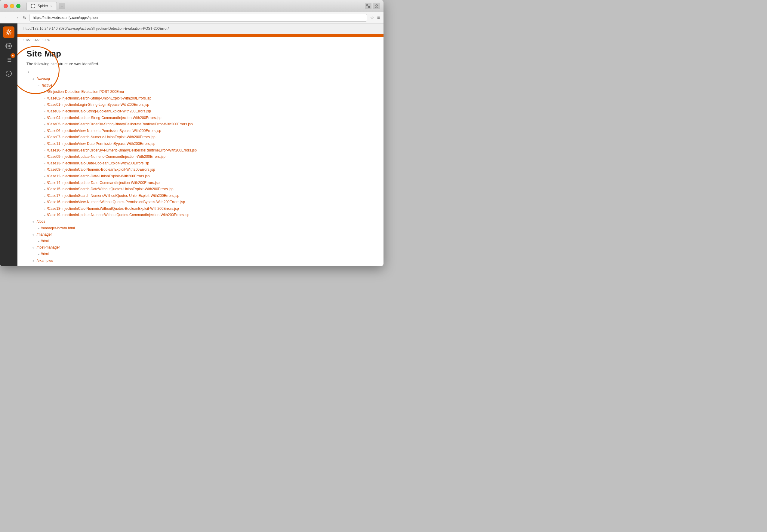  What do you see at coordinates (99, 111) in the screenshot?
I see `link-case03: /Case03-InjectionInCalc-String-BooleanEx…` at bounding box center [99, 111].